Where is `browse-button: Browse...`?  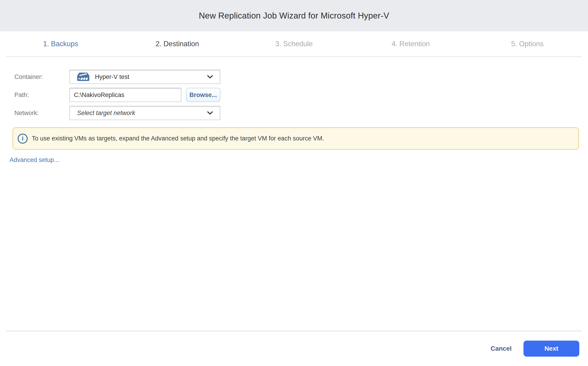
browse-button: Browse... is located at coordinates (203, 95).